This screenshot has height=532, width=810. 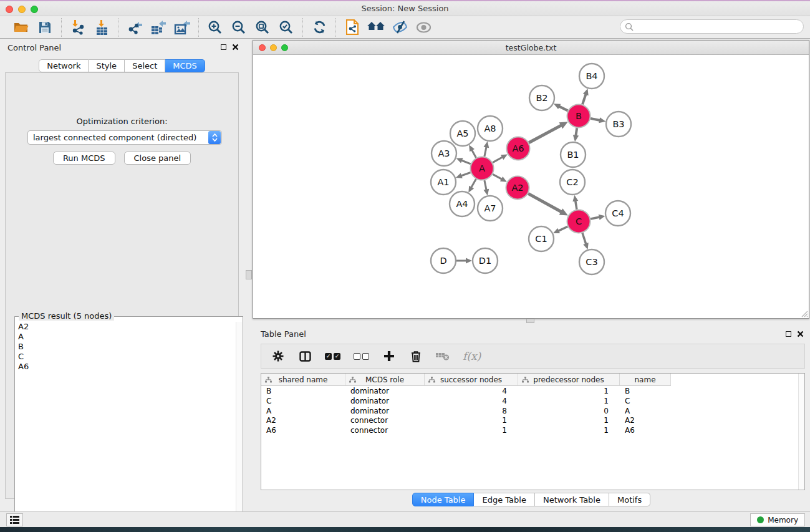 I want to click on vertical-splitter-handle, so click(x=249, y=274).